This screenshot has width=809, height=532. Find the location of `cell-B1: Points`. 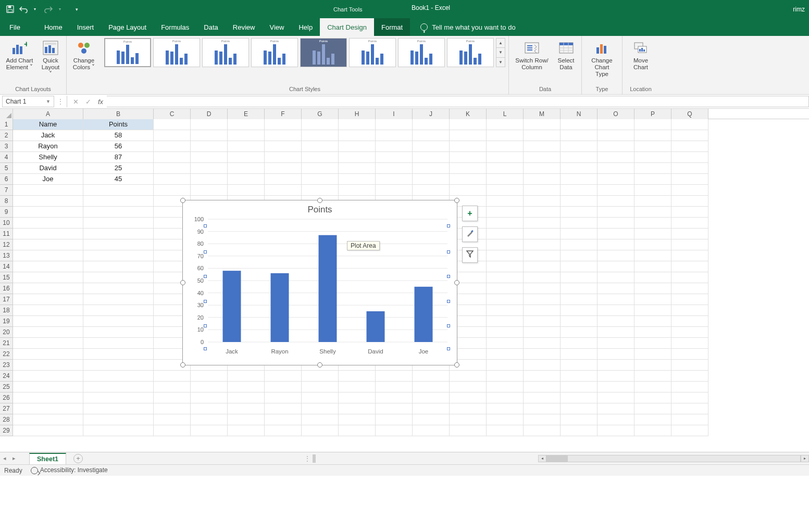

cell-B1: Points is located at coordinates (119, 125).